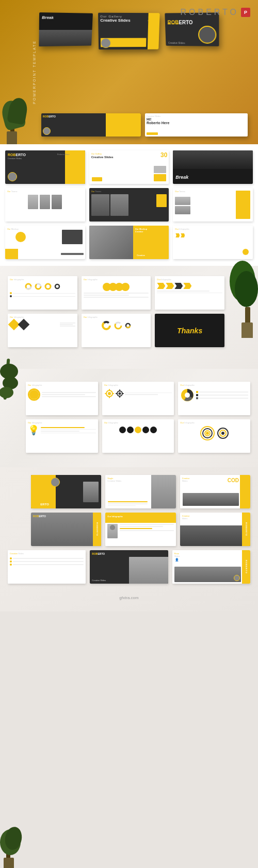 The image size is (258, 868). I want to click on slides-row-roberto-brand: ROBERTO Single Creative Slides, so click(129, 491).